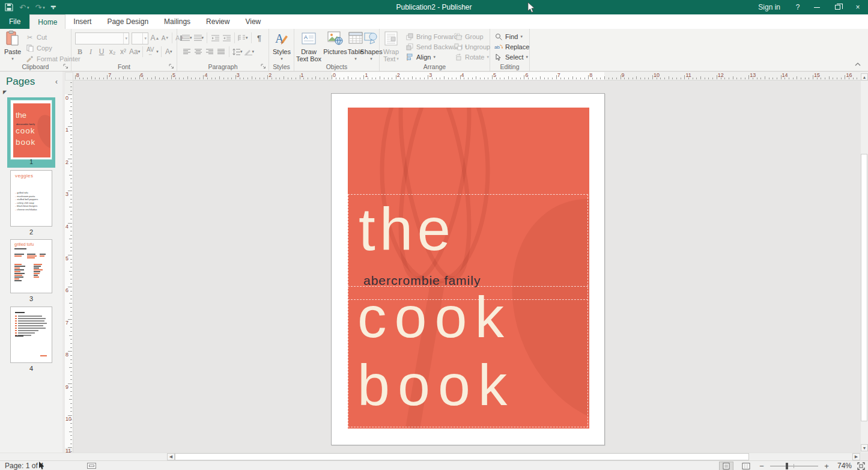 This screenshot has width=868, height=470. What do you see at coordinates (472, 47) in the screenshot?
I see `ungroup-button: Ungroup` at bounding box center [472, 47].